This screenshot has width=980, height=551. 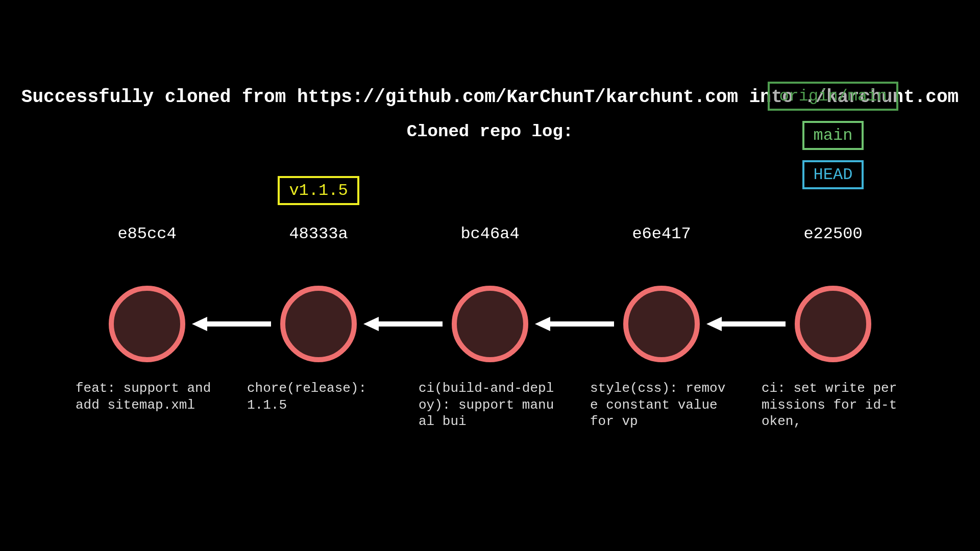 What do you see at coordinates (833, 174) in the screenshot?
I see `ref-head: HEAD` at bounding box center [833, 174].